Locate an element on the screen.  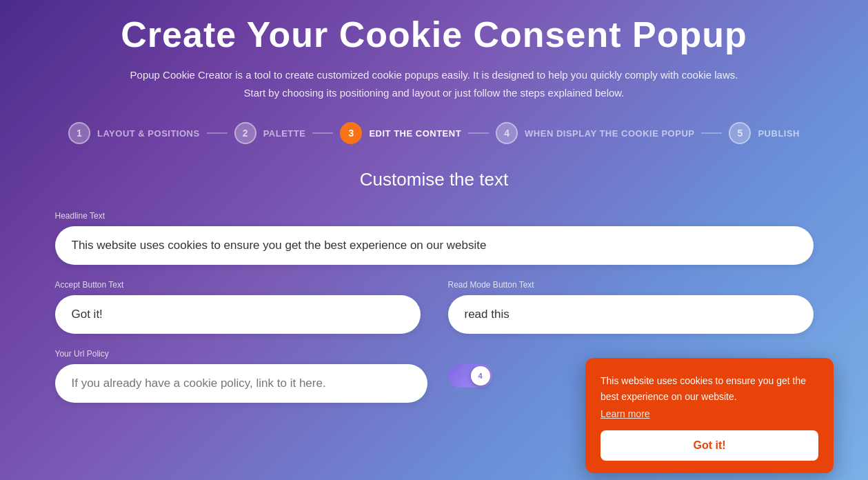
step-4: 4 WHEN DISPLAY THE COOKIE POPUP is located at coordinates (595, 133).